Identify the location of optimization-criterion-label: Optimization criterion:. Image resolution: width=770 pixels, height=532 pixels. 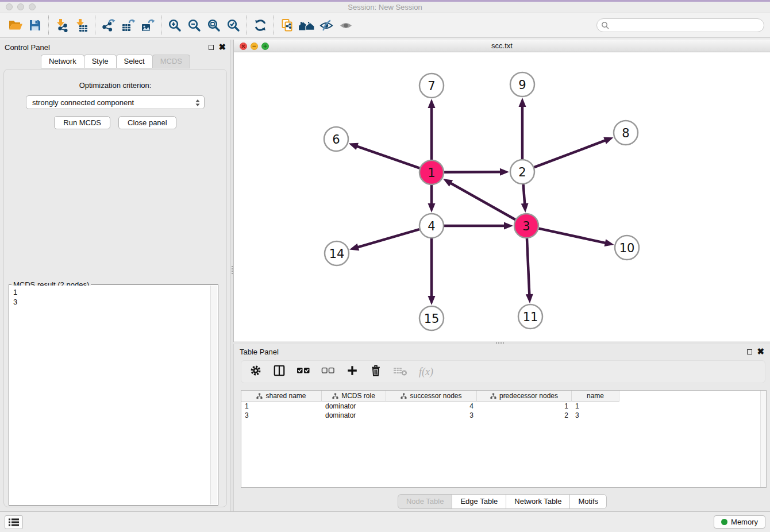
(115, 85).